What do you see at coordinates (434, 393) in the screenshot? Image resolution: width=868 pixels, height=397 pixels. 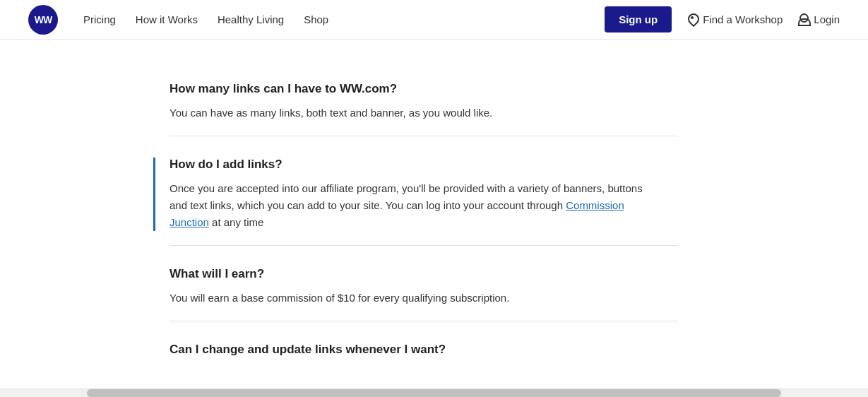 I see `scrollbar-thumb` at bounding box center [434, 393].